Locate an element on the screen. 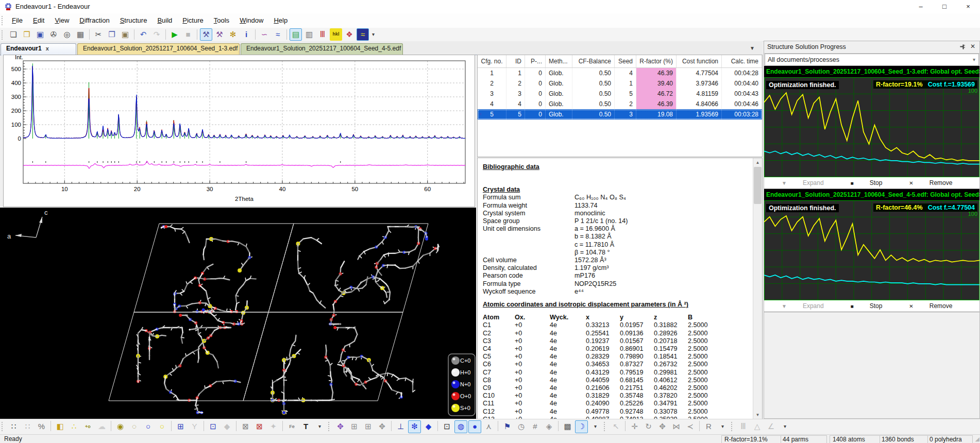 The image size is (980, 443). translate-tool-icon: ✥ is located at coordinates (340, 427).